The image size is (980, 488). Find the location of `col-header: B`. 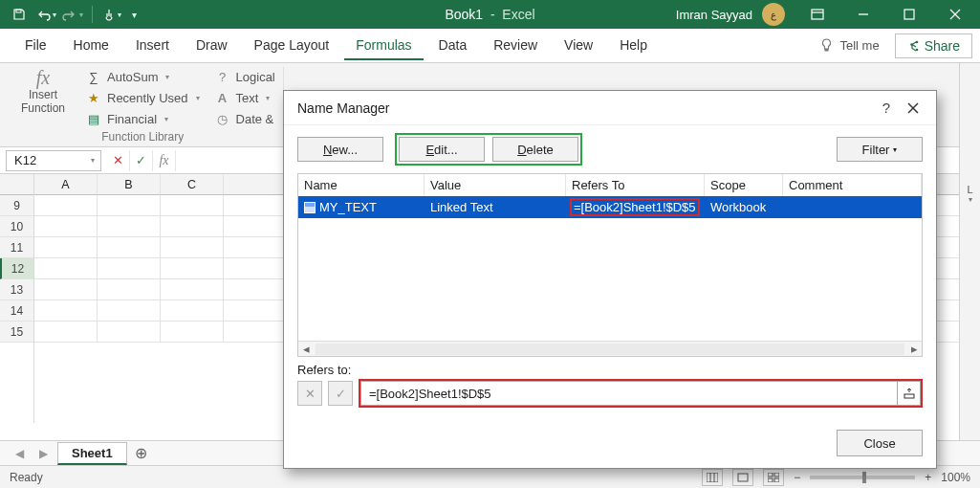

col-header: B is located at coordinates (129, 185).